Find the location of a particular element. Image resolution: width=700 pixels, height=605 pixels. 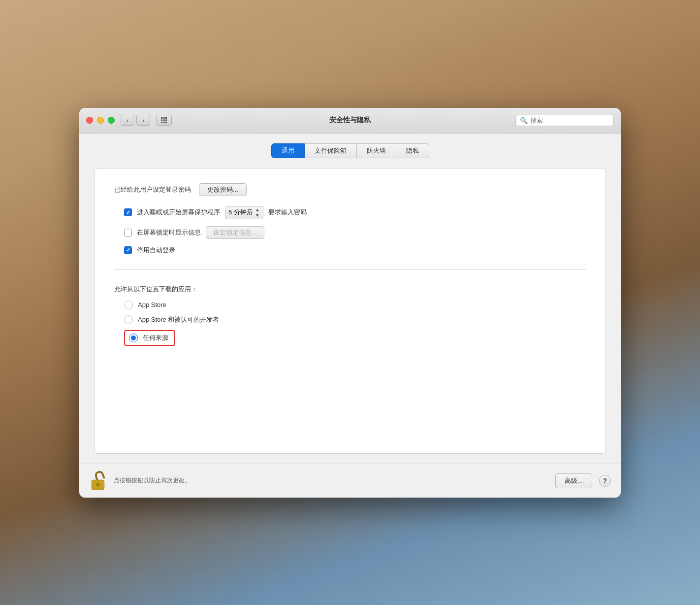

appstore-dev-label: App Store 和被认可的开发者 is located at coordinates (178, 320).